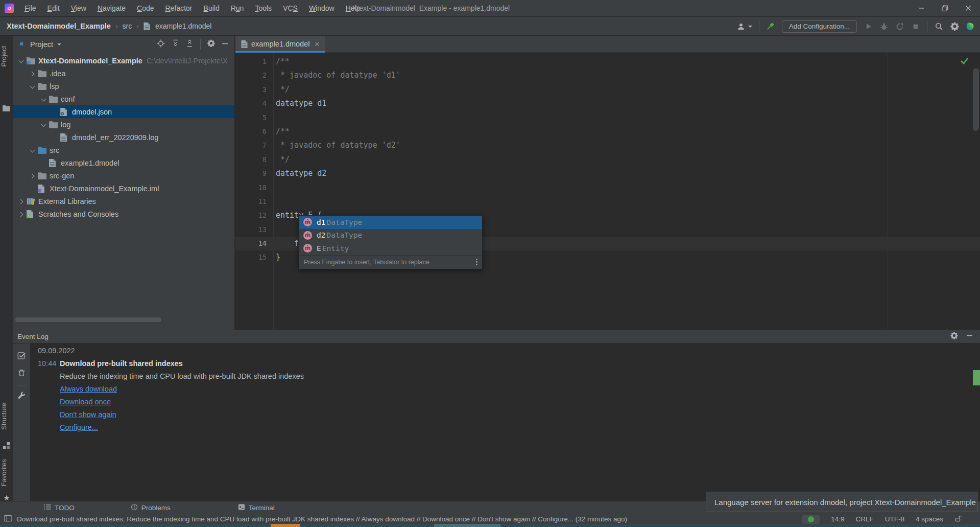 The image size is (980, 527). What do you see at coordinates (254, 201) in the screenshot?
I see `line-number: 11` at bounding box center [254, 201].